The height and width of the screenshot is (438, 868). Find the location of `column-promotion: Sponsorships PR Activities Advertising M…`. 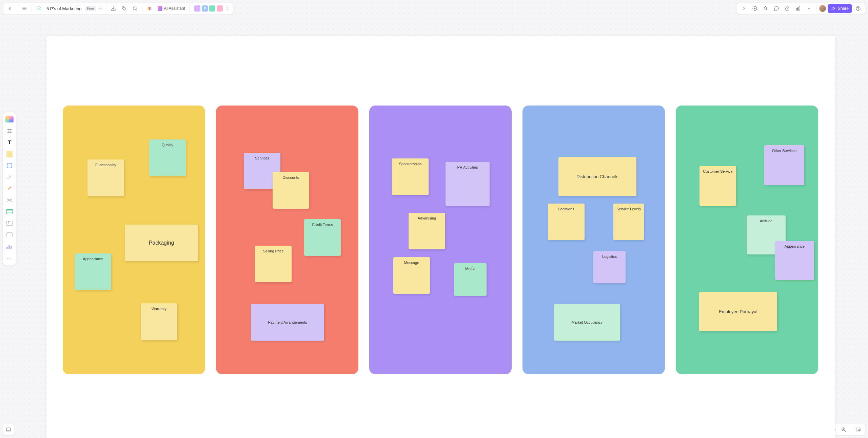

column-promotion: Sponsorships PR Activities Advertising M… is located at coordinates (440, 240).